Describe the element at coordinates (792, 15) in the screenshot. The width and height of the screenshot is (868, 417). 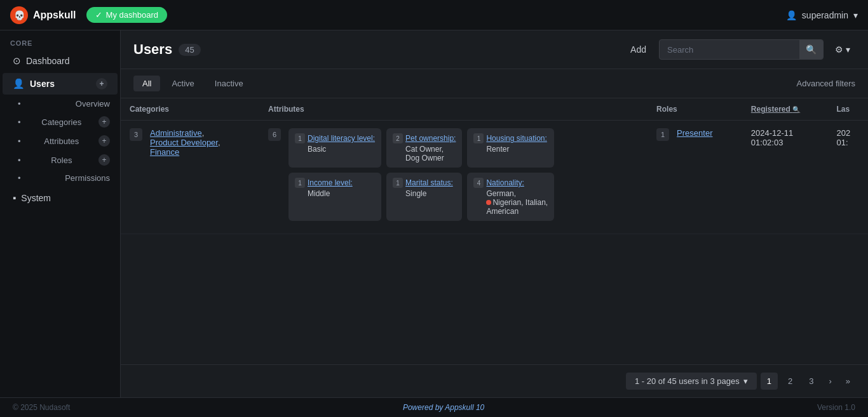
I see `user-icon: 👤` at that location.